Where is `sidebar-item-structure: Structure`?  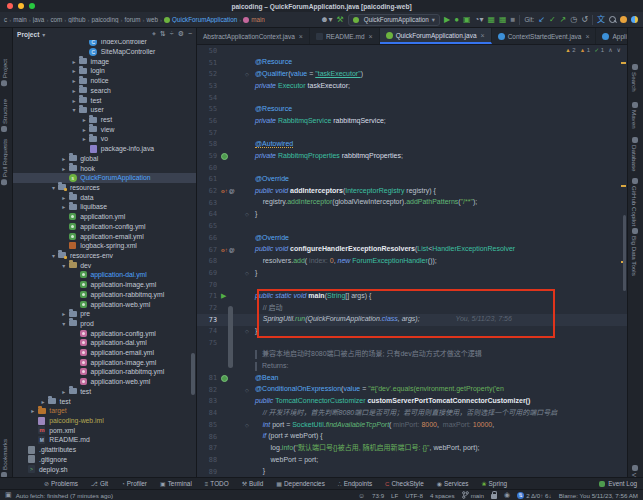
sidebar-item-structure: Structure is located at coordinates (4, 116).